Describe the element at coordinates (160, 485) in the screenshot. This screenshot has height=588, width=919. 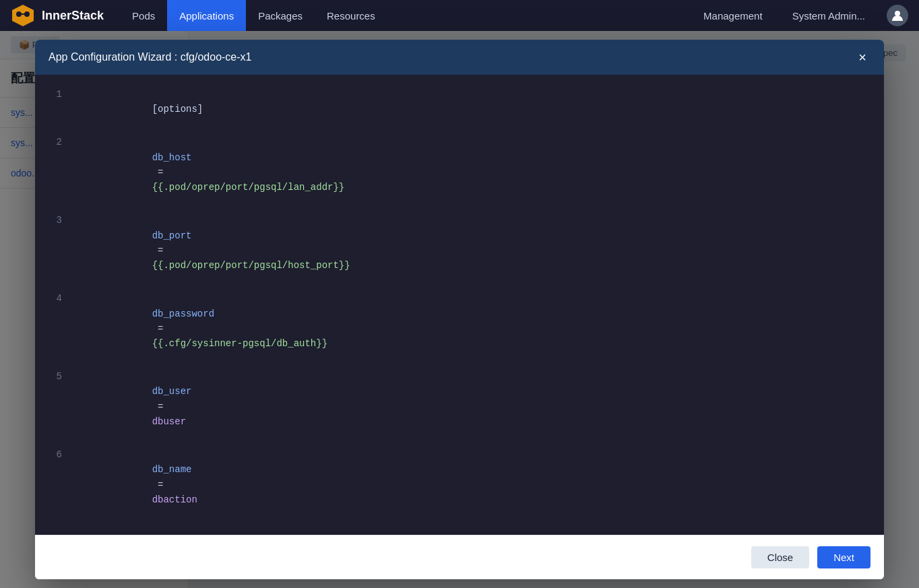
I see `code-op-6: =` at that location.